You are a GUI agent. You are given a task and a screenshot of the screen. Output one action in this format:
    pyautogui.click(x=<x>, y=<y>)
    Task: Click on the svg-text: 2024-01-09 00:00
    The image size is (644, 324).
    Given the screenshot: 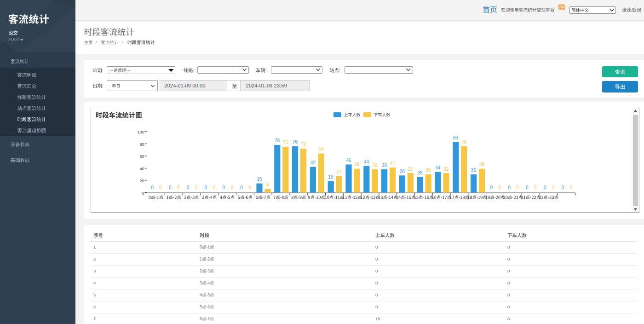 What is the action you would take?
    pyautogui.click(x=185, y=86)
    